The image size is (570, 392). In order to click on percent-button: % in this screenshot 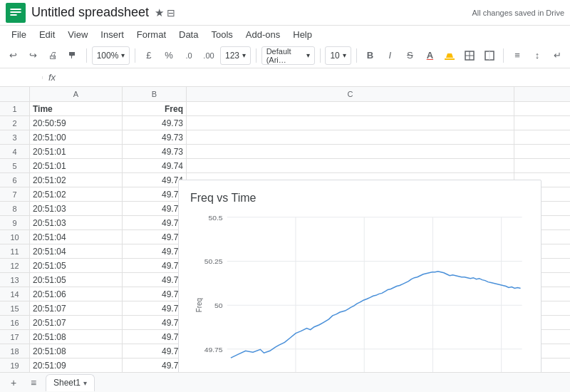, I will do `click(169, 56)`.